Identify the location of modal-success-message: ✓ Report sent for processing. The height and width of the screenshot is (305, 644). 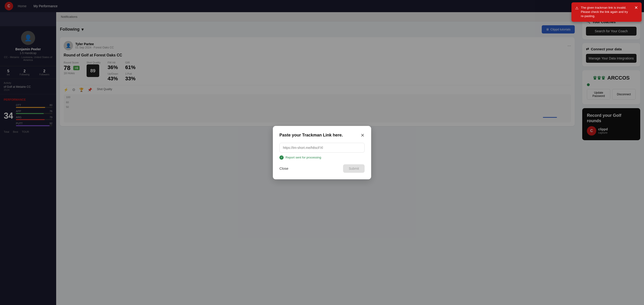
(322, 158).